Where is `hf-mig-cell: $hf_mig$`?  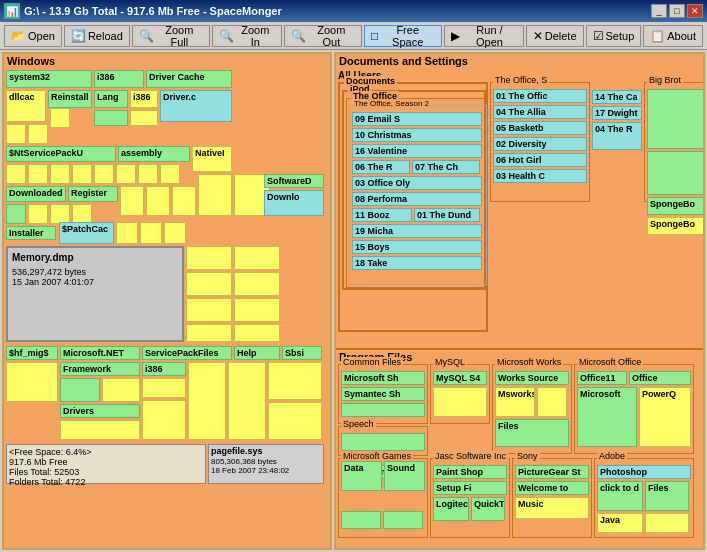 hf-mig-cell: $hf_mig$ is located at coordinates (32, 353).